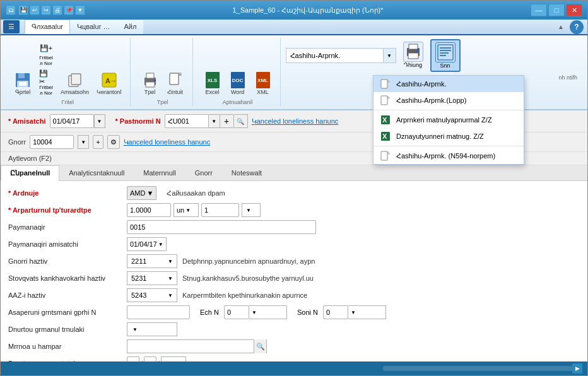  Describe the element at coordinates (57, 10) in the screenshot. I see `print-quick-icon: 🖨` at that location.